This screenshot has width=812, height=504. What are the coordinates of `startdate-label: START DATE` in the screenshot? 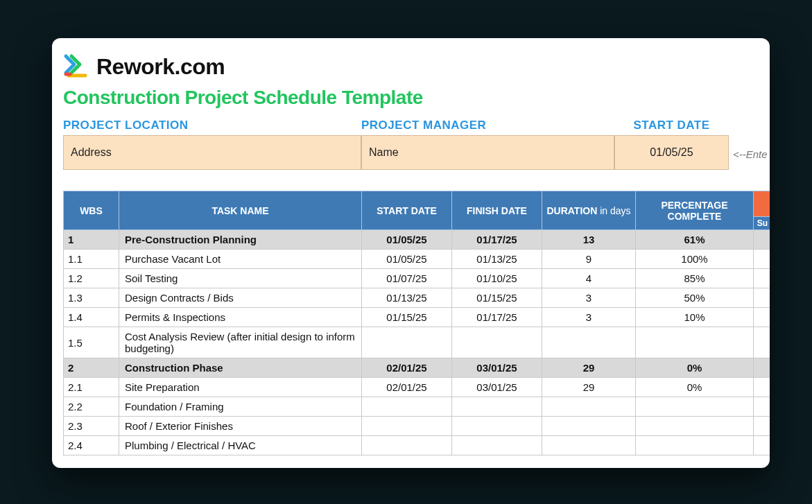 It's located at (671, 127).